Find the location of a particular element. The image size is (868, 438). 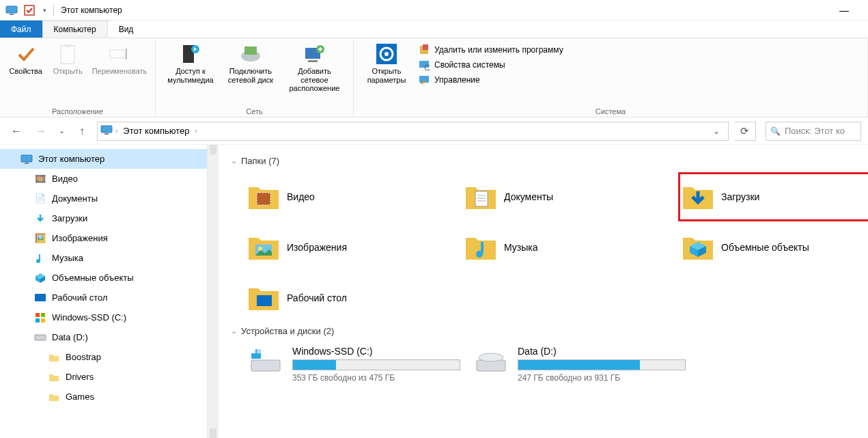

folder-videos: Видео is located at coordinates (350, 197).